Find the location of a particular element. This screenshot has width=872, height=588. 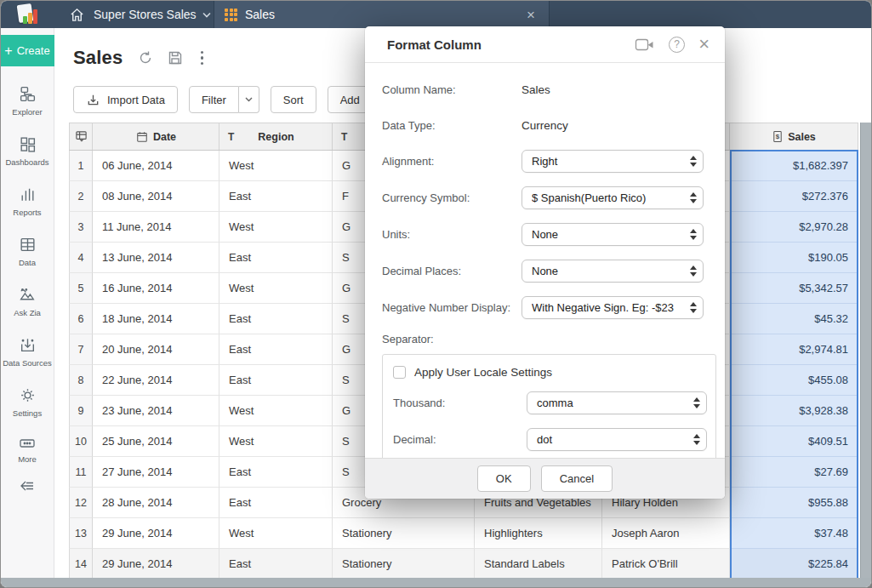

dialog-close-icon: × is located at coordinates (704, 44).